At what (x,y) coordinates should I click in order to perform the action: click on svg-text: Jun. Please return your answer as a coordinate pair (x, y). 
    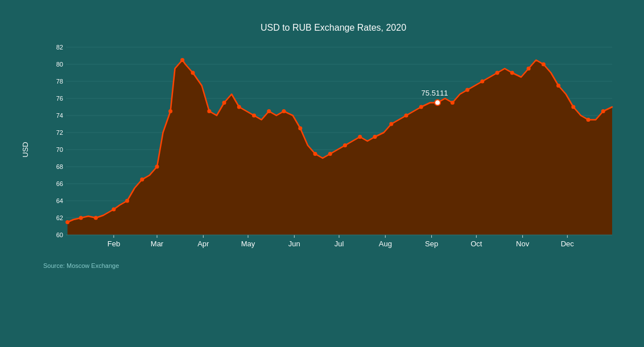
    Looking at the image, I should click on (295, 243).